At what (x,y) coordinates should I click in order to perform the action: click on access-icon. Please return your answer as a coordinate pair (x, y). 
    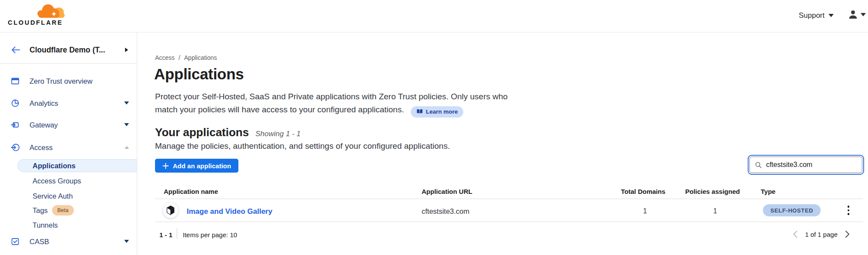
    Looking at the image, I should click on (15, 147).